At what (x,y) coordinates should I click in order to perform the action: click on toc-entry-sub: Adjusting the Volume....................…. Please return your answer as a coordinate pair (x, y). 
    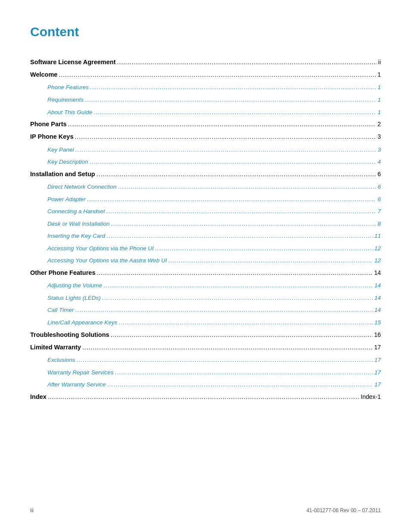
    Looking at the image, I should click on (206, 285).